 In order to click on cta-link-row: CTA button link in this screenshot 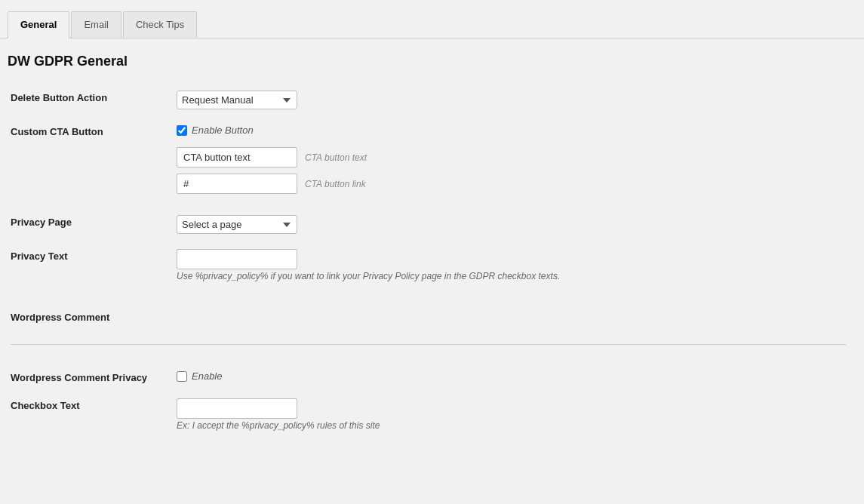, I will do `click(512, 184)`.